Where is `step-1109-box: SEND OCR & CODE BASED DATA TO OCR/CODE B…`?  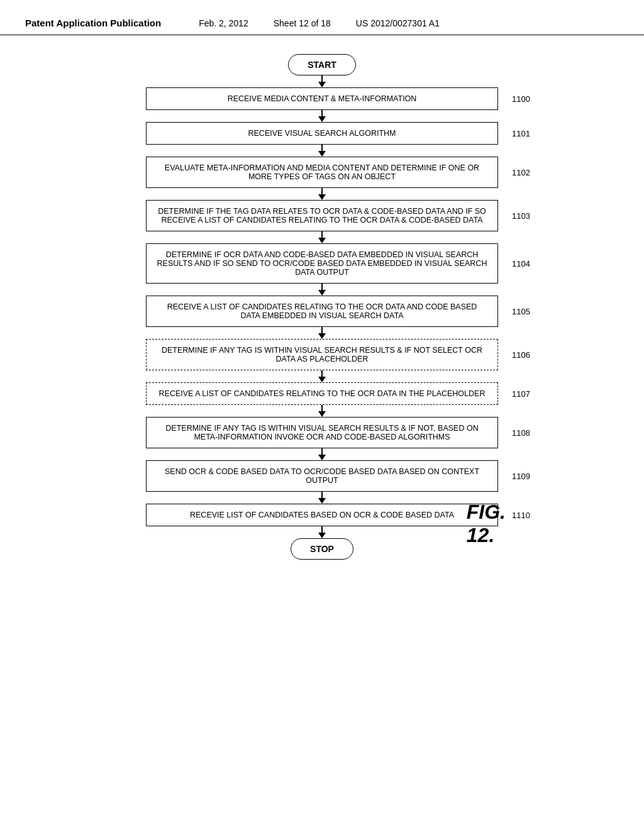 step-1109-box: SEND OCR & CODE BASED DATA TO OCR/CODE B… is located at coordinates (322, 476).